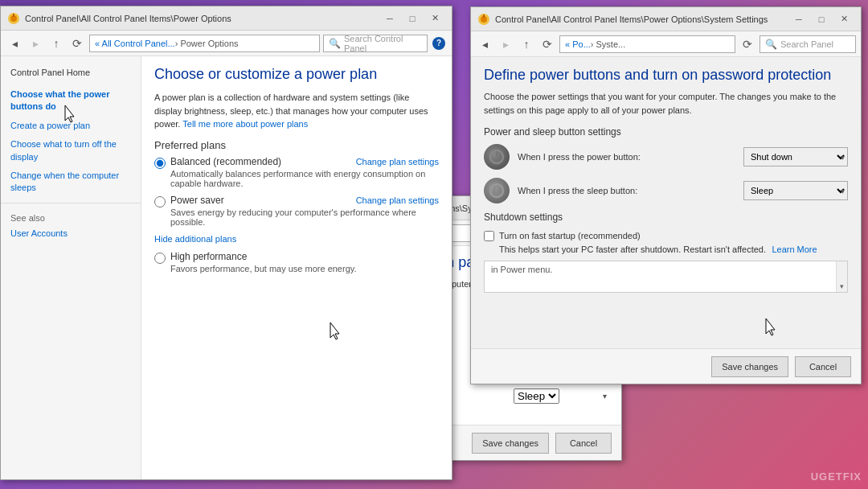 This screenshot has height=489, width=868. Describe the element at coordinates (641, 19) in the screenshot. I see `sysset-front-title-text: Control Panel\All Control Panel Items\Po…` at that location.